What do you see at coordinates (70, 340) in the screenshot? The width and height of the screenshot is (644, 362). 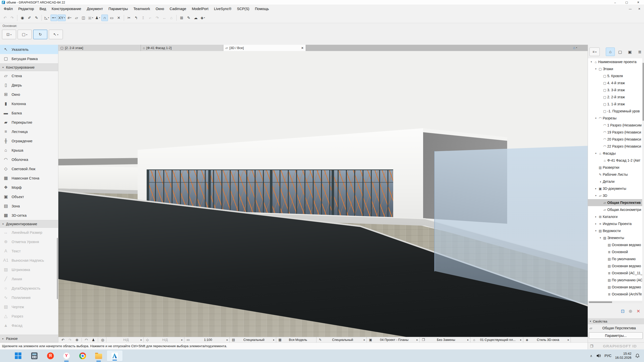 I see `bottombar-nav-icon-1: ↷` at bounding box center [70, 340].